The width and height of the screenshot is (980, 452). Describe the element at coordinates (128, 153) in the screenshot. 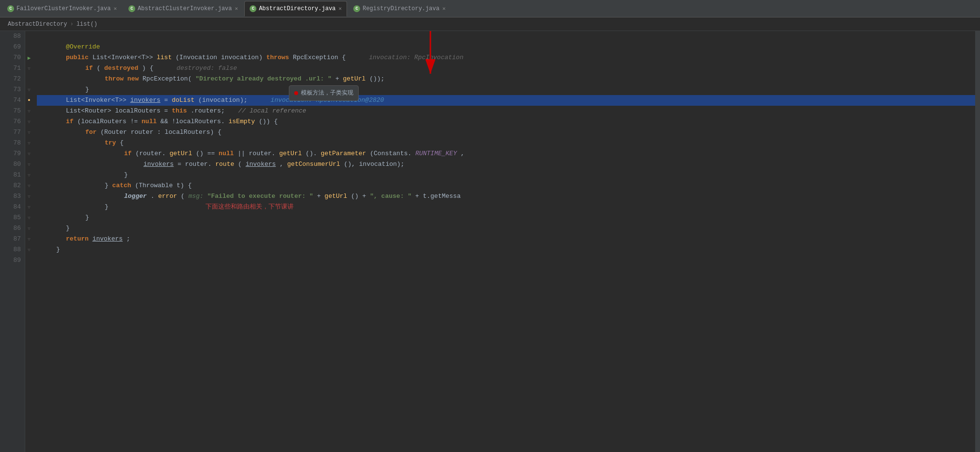

I see `kw-if-79: if` at that location.